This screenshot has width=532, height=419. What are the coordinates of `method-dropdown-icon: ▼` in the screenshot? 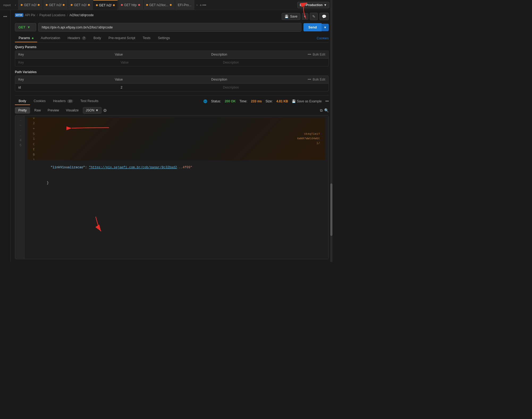 It's located at (29, 27).